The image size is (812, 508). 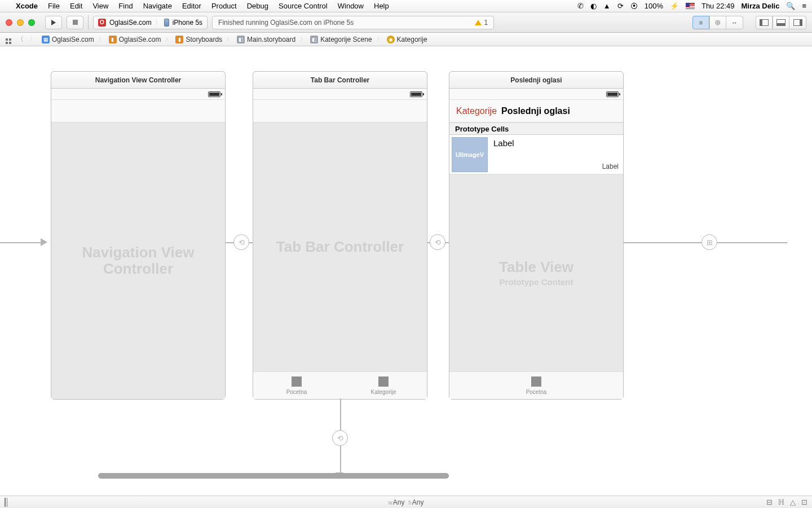 I want to click on viber-icon: ✆, so click(x=581, y=6).